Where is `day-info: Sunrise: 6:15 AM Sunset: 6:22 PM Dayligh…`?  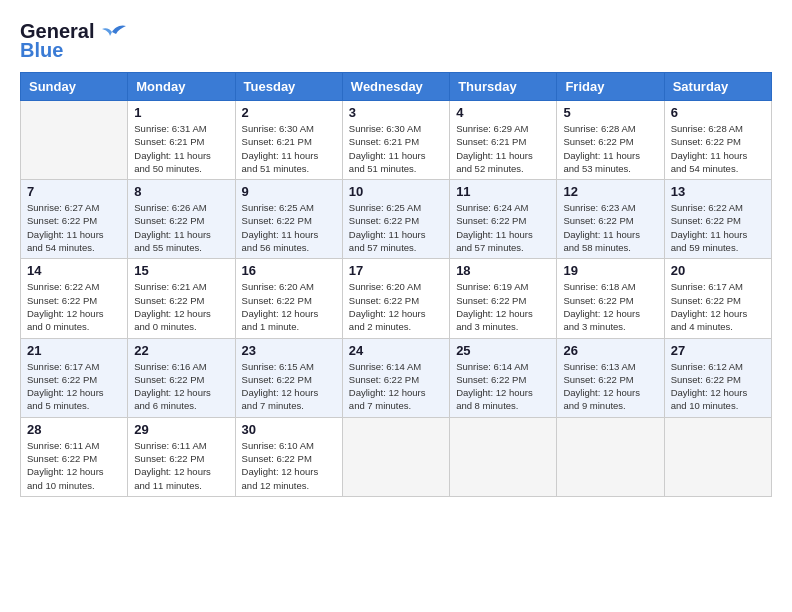 day-info: Sunrise: 6:15 AM Sunset: 6:22 PM Dayligh… is located at coordinates (289, 386).